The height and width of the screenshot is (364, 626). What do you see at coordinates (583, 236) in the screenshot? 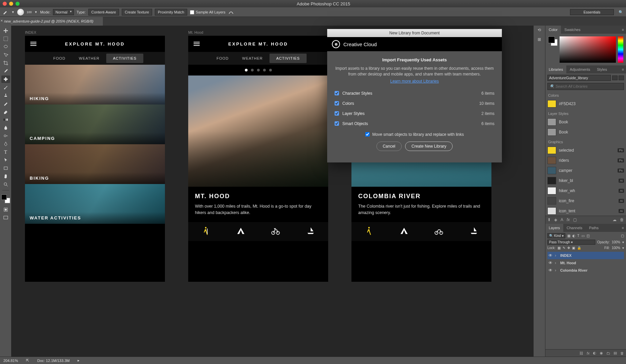
I see `filter-shape-icon: ▭` at bounding box center [583, 236].